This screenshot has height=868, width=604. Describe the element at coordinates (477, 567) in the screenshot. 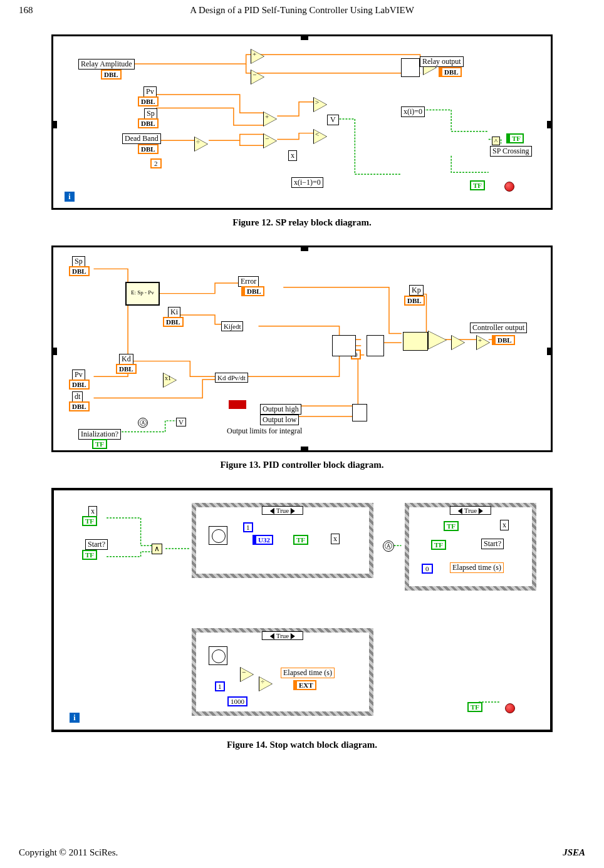

I see `elapsed-label-2: Elapsed time (s)` at that location.